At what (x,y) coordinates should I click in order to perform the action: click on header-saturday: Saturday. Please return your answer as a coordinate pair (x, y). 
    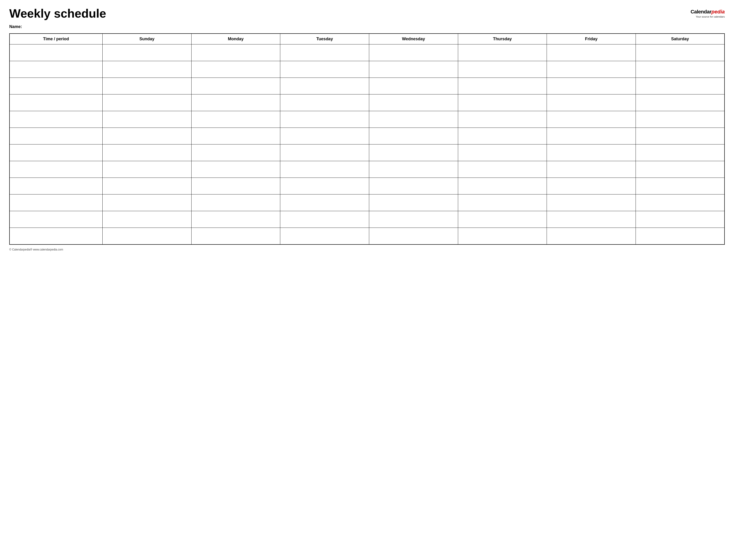
    Looking at the image, I should click on (680, 39).